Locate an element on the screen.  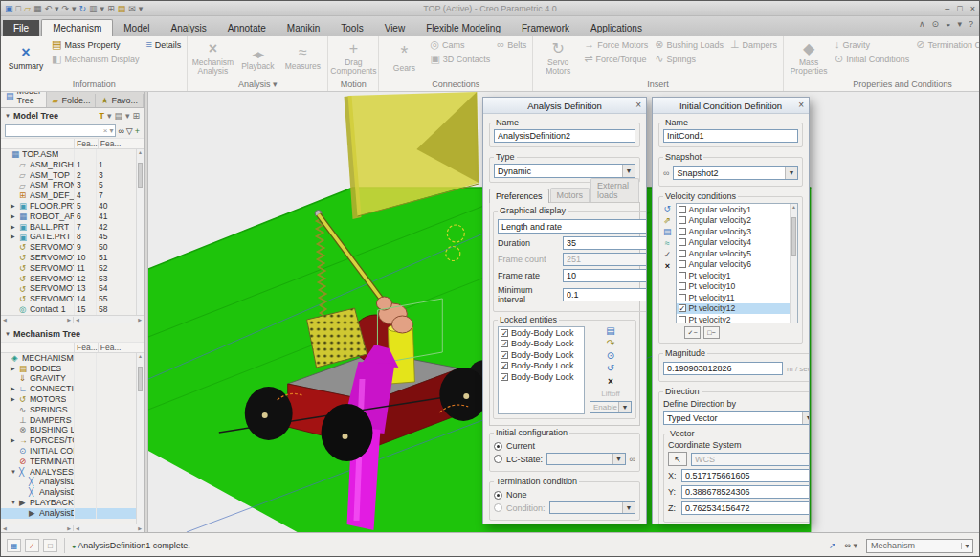
lock-connection-icon is located at coordinates (611, 344).